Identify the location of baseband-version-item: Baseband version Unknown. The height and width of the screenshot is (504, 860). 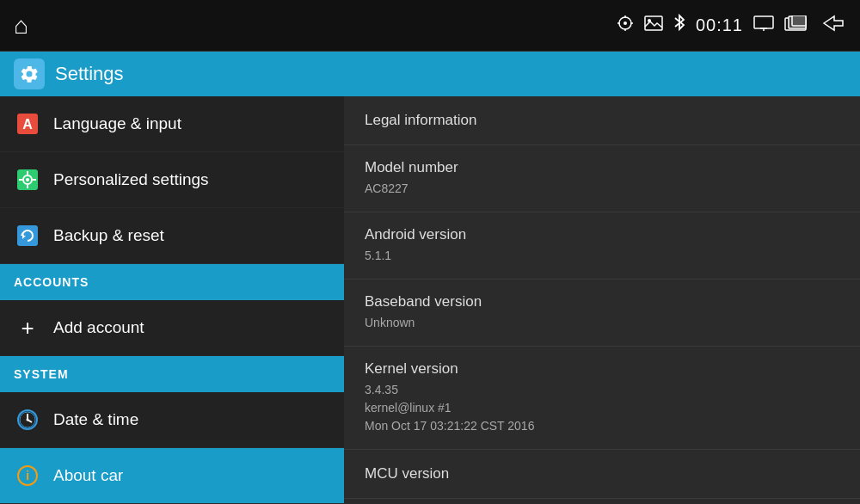
(602, 313).